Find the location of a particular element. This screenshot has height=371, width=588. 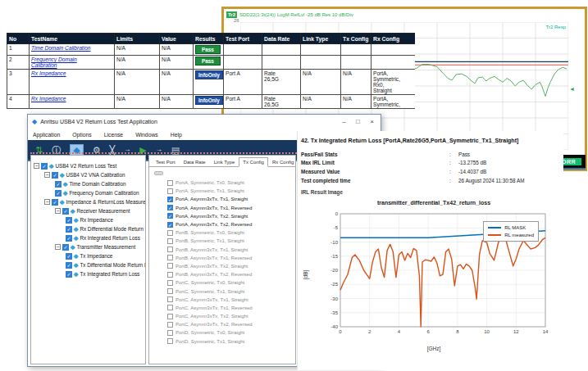

menu-windows: Windows is located at coordinates (148, 134).